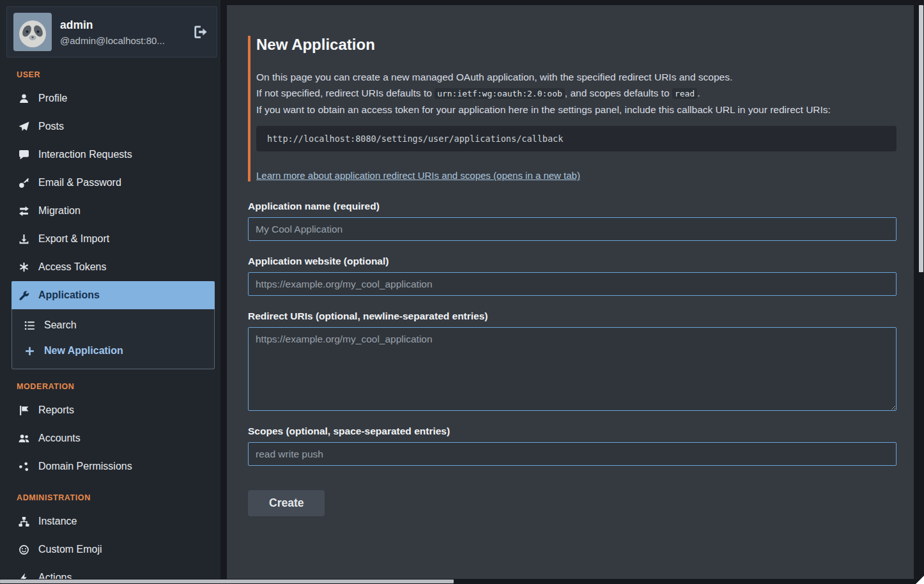  Describe the element at coordinates (24, 155) in the screenshot. I see `comment-icon` at that location.